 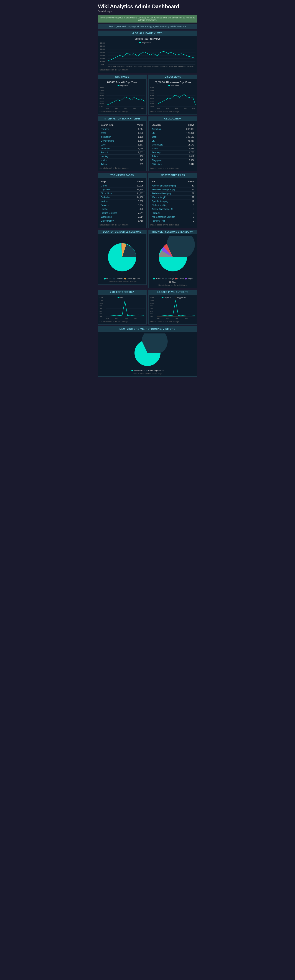 I want to click on list-item: UK98,337, so click(x=173, y=141).